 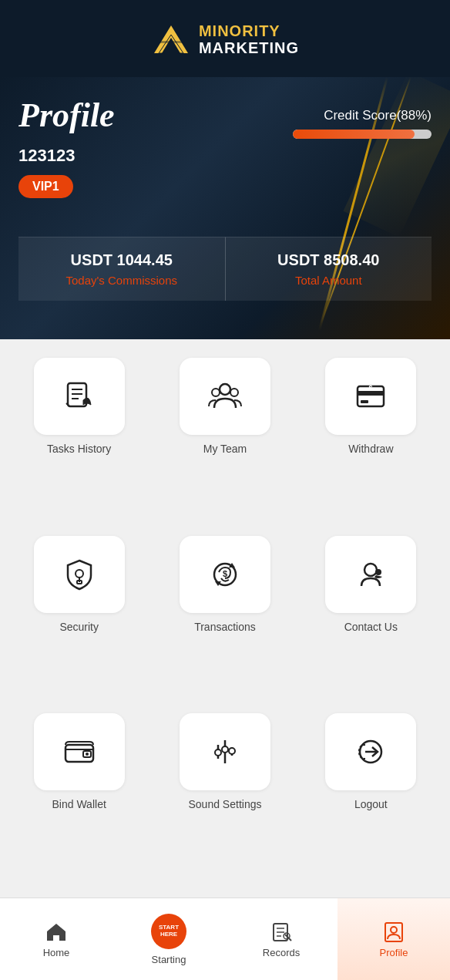 I want to click on contact-us-icon-box, so click(x=371, y=574).